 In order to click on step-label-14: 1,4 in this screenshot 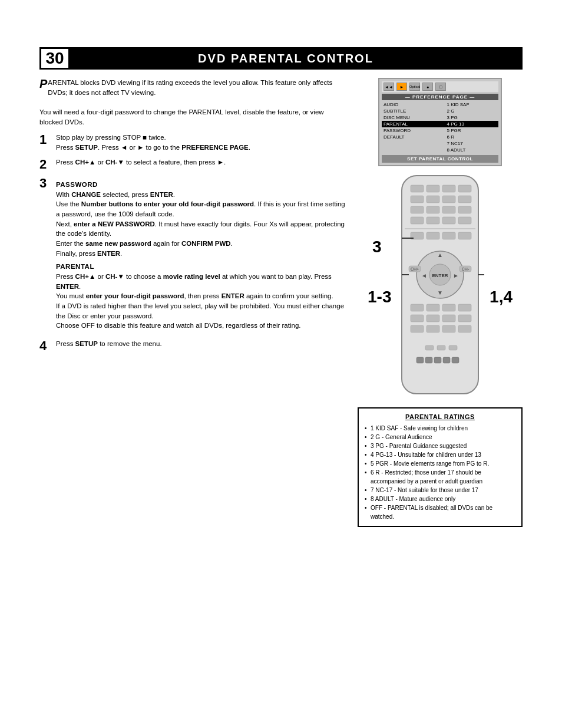, I will do `click(501, 297)`.